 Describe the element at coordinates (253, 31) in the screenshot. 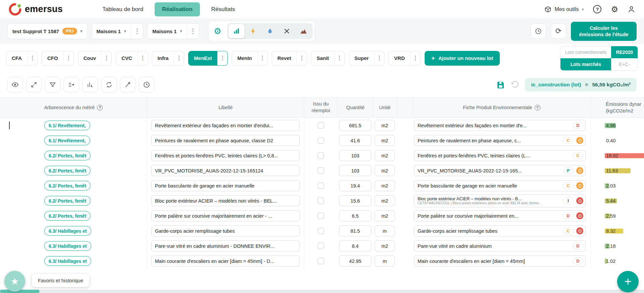

I see `tab-energy` at that location.